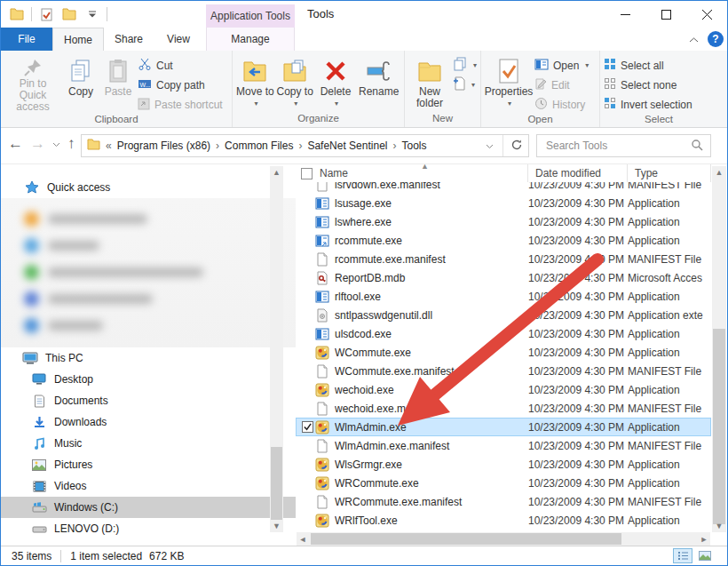 Image resolution: width=728 pixels, height=566 pixels. I want to click on sidebar-scrollbar: ▲ ▼, so click(277, 349).